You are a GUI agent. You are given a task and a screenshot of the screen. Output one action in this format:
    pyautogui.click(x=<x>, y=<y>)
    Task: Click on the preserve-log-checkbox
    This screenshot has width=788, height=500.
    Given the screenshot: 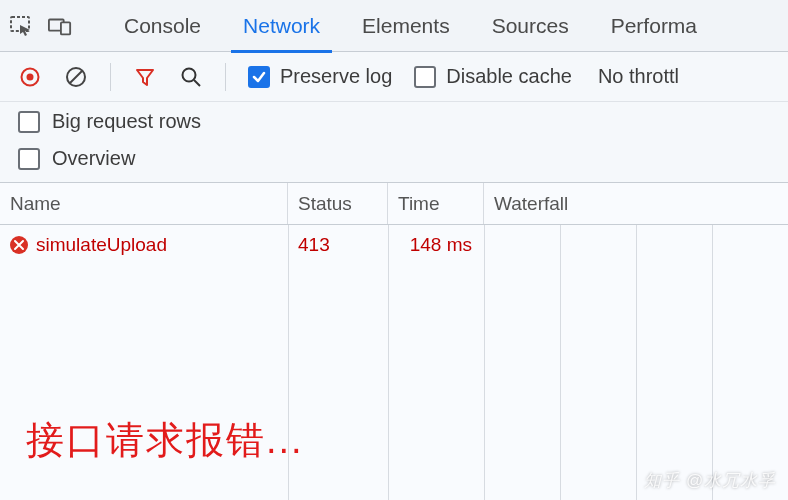 What is the action you would take?
    pyautogui.click(x=259, y=77)
    